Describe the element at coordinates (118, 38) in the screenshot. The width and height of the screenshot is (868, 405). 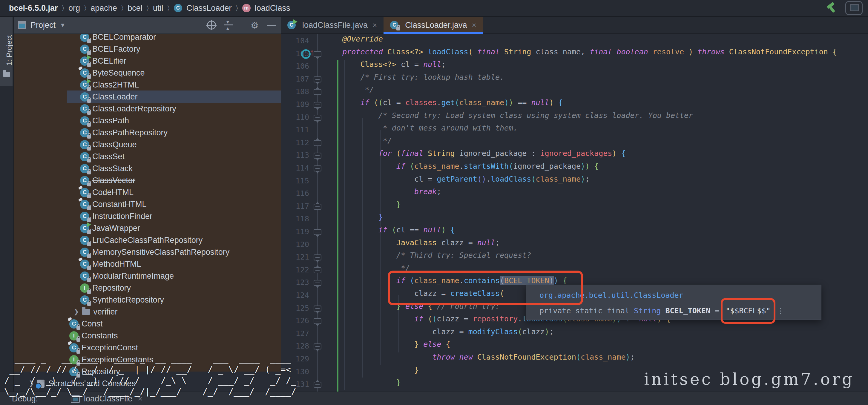
I see `tree-item-bcelcomparator: CBCELComparator` at that location.